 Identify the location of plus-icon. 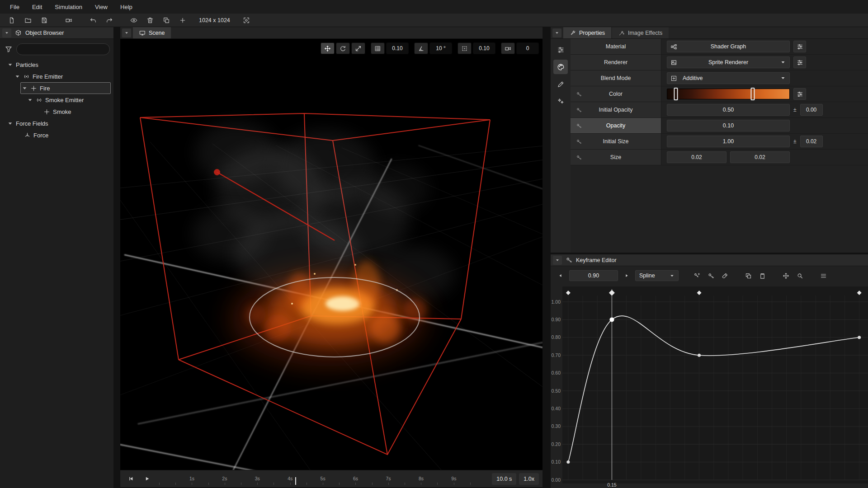
(183, 20).